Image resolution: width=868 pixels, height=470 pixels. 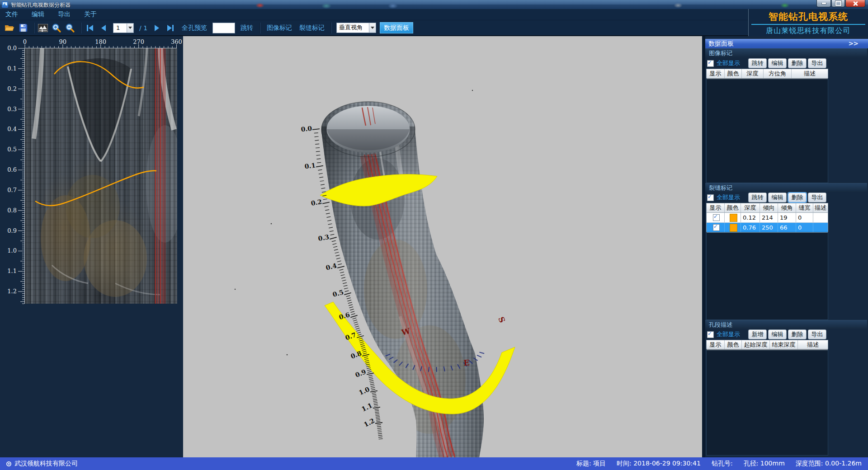 I want to click on borehole-opening, so click(x=368, y=129).